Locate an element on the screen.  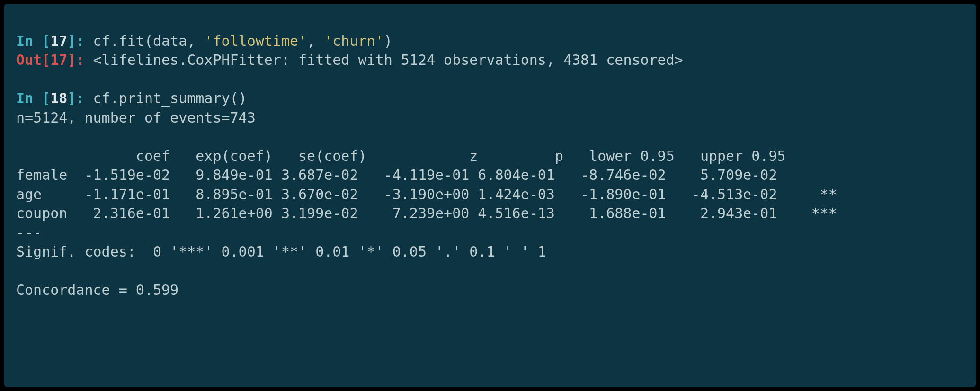
in-prompt-number: 17 is located at coordinates (59, 41).